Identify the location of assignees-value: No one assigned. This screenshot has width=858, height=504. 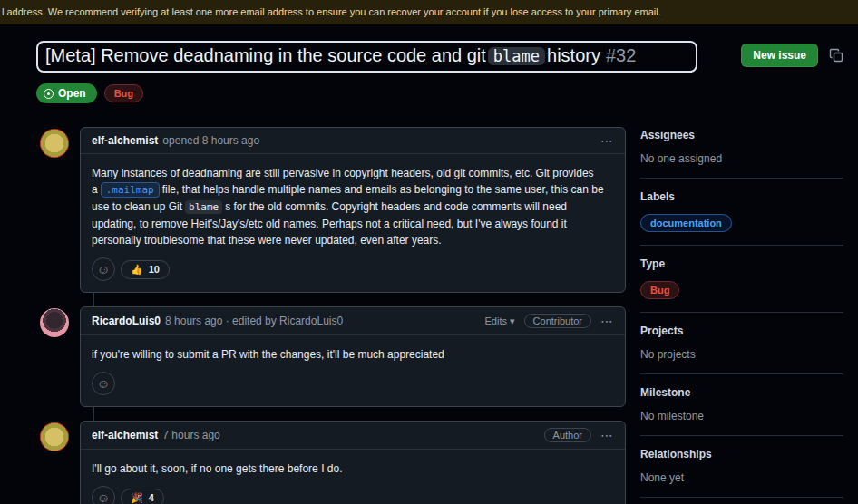
(742, 159).